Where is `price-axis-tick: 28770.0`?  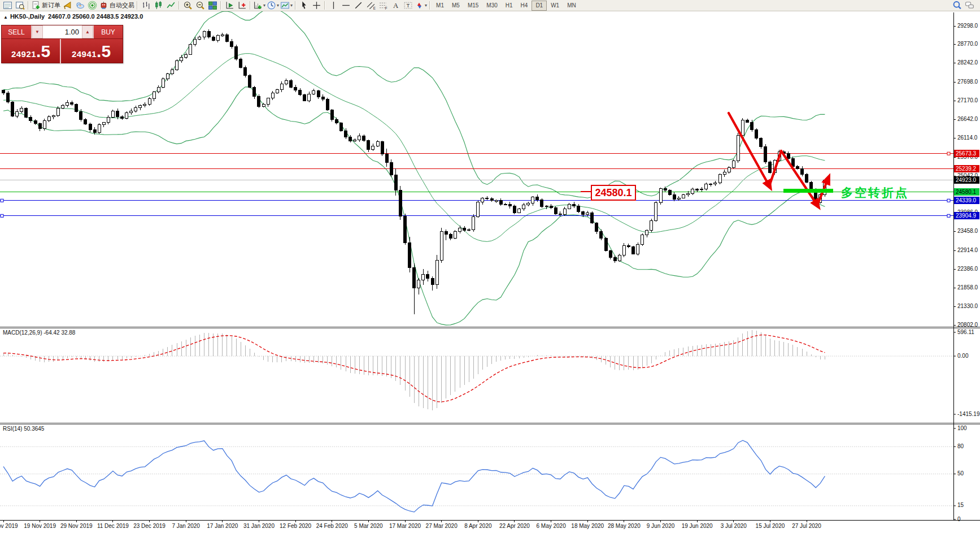 price-axis-tick: 28770.0 is located at coordinates (968, 44).